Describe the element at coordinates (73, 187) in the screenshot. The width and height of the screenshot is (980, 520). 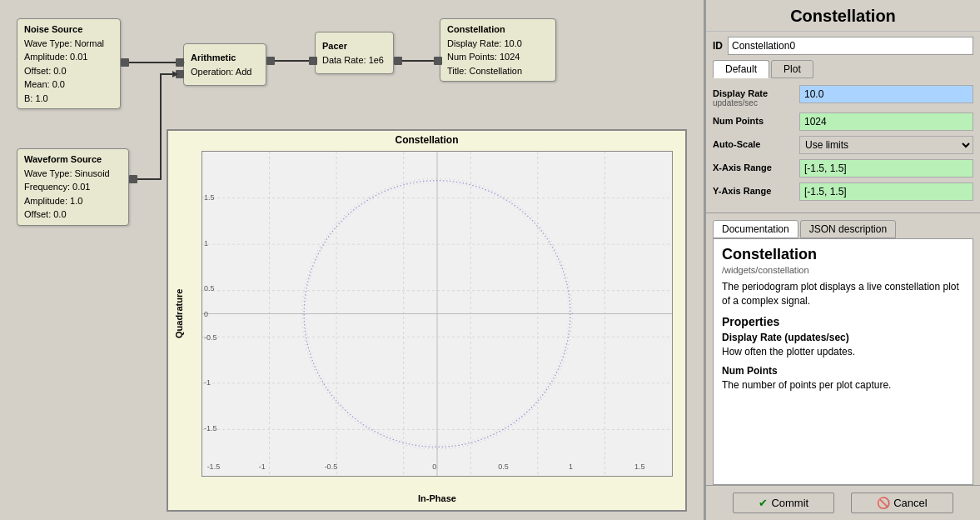
I see `node-waveform-source: Waveform Source Wave Type: Sinusoid Freq…` at that location.